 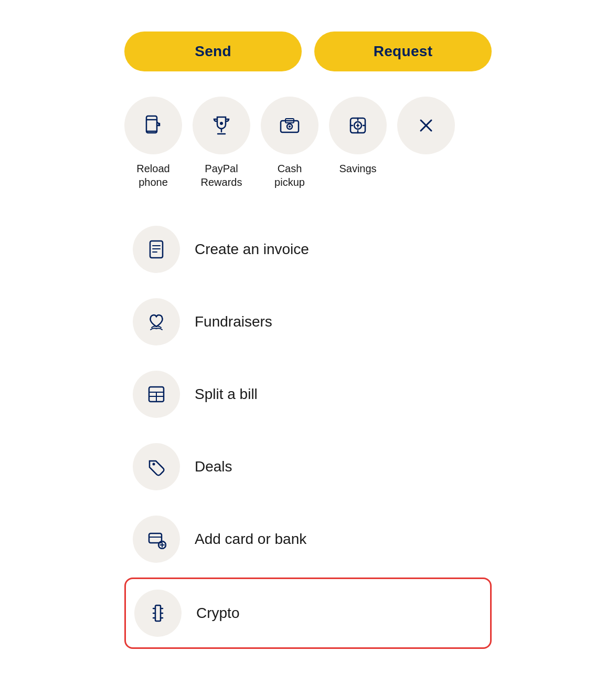 I want to click on invoice-icon, so click(x=156, y=249).